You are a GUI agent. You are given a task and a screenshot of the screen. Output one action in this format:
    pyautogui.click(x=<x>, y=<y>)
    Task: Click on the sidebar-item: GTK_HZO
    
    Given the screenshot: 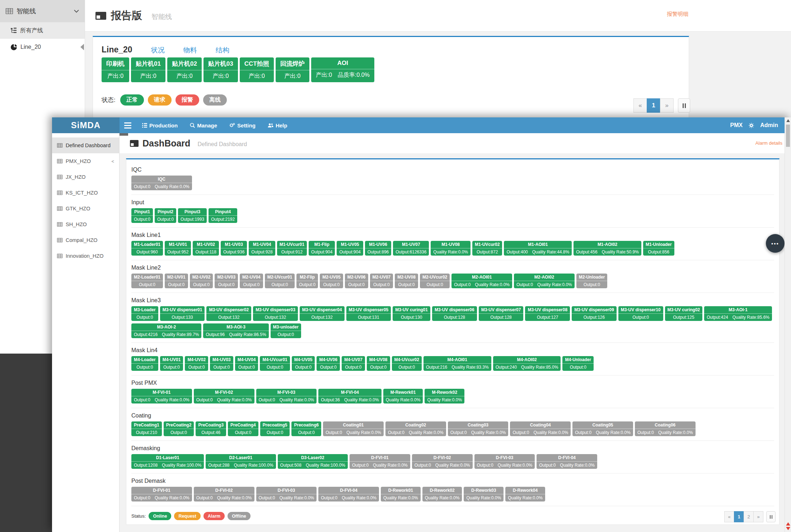 What is the action you would take?
    pyautogui.click(x=85, y=209)
    